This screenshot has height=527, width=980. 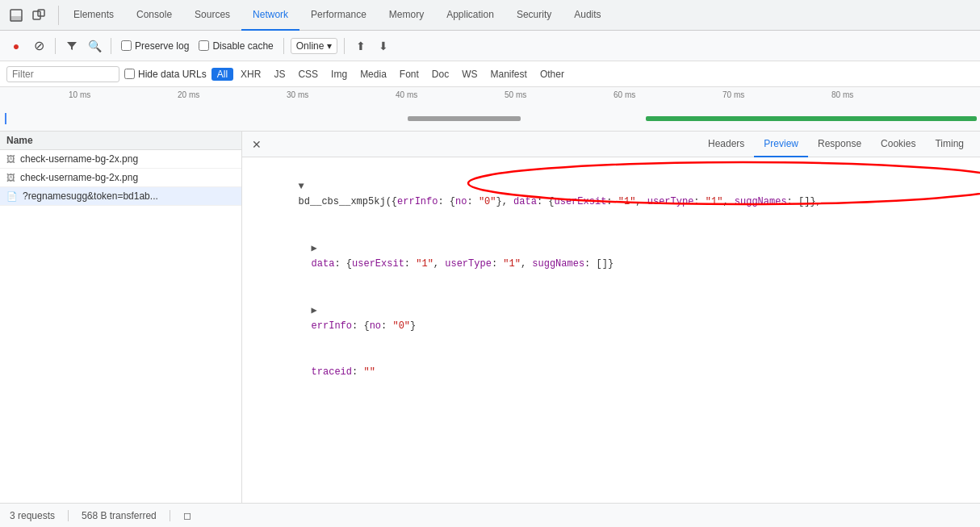 What do you see at coordinates (32, 516) in the screenshot?
I see `request-count: 3 requests` at bounding box center [32, 516].